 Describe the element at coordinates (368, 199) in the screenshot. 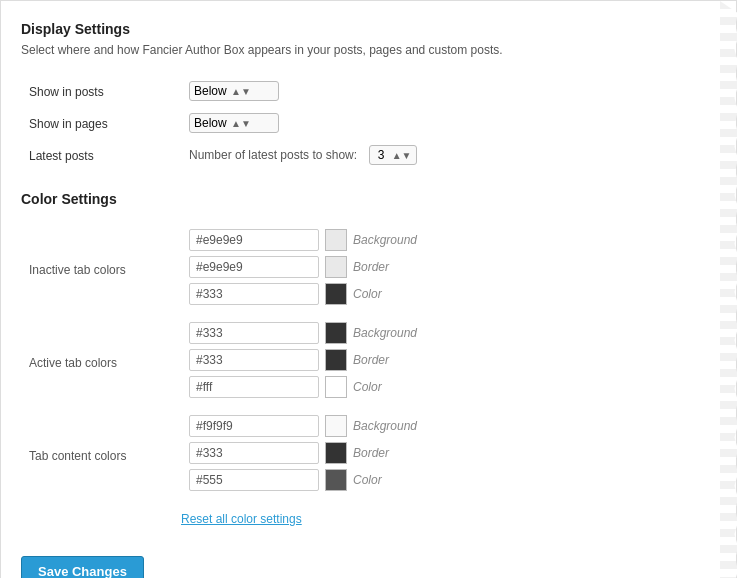

I see `color-settings-title: Color Settings` at that location.